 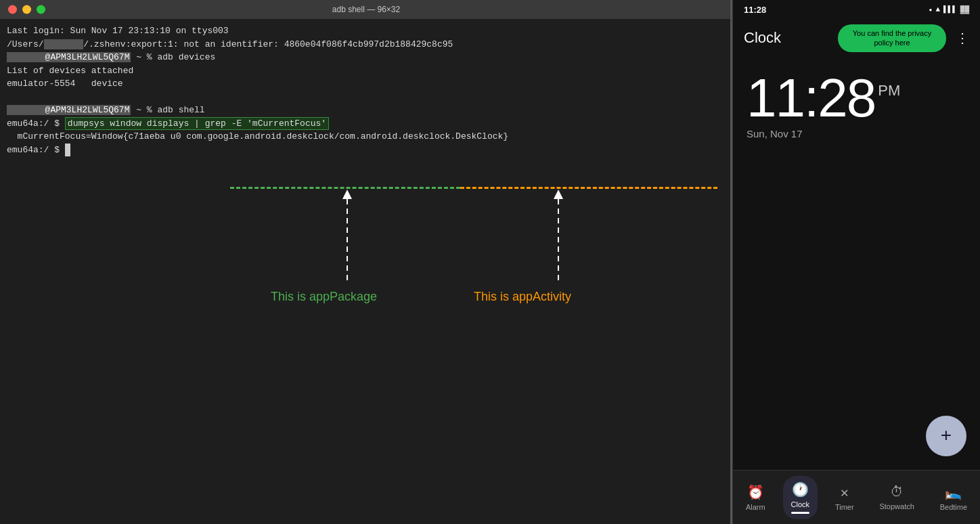 I want to click on arrow-head-orange, so click(x=558, y=194).